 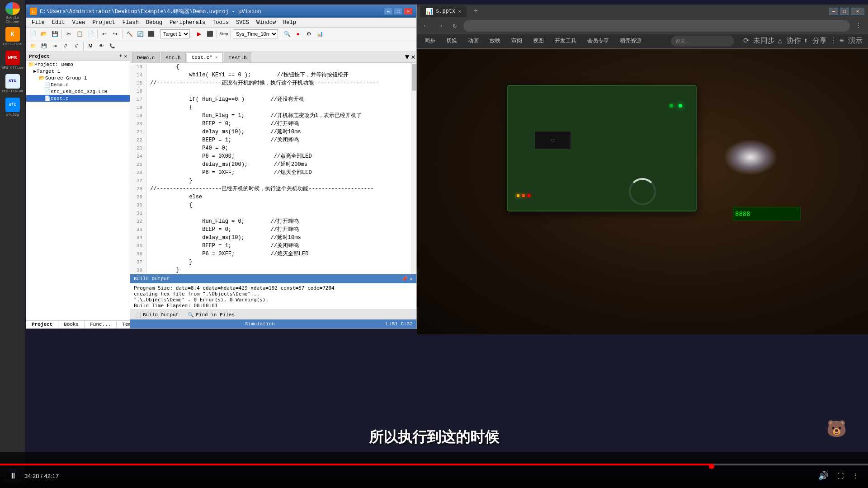 What do you see at coordinates (55, 34) in the screenshot?
I see `save-btn: 💾` at bounding box center [55, 34].